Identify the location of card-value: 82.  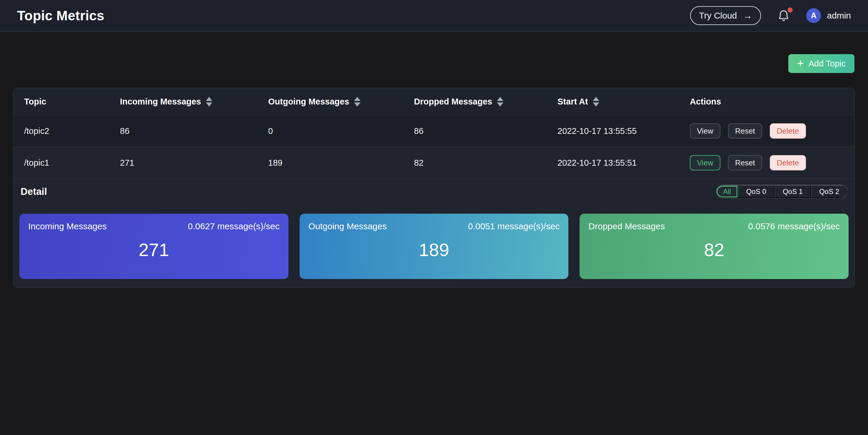
(714, 250).